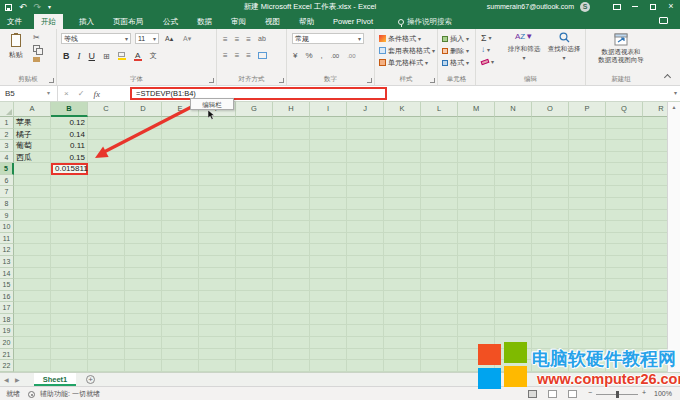 This screenshot has height=400, width=680. I want to click on maximize-button, so click(653, 7).